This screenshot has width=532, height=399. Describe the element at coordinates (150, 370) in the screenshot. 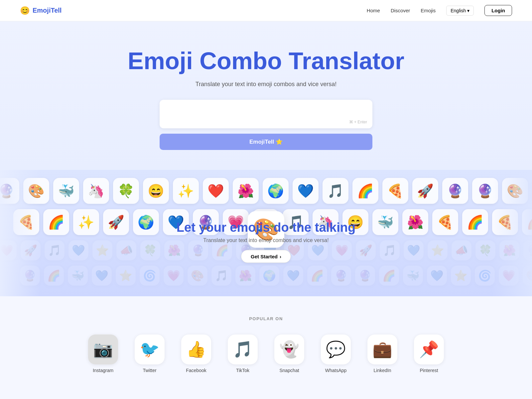

I see `platform-name-twitter: Twitter` at that location.